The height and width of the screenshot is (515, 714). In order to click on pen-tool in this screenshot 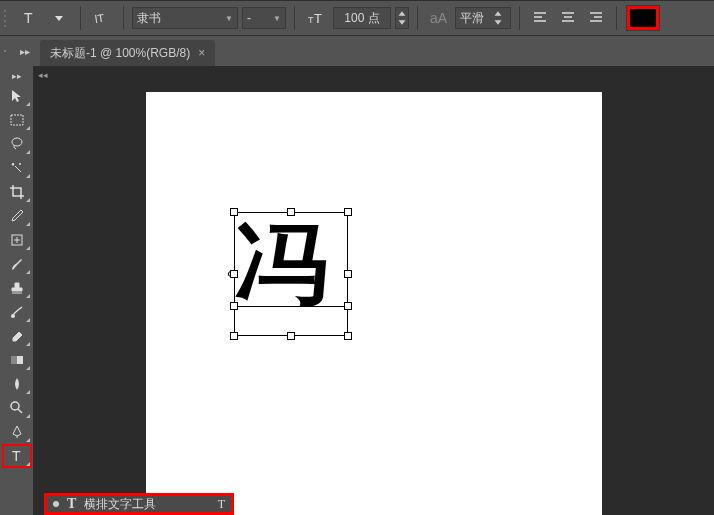, I will do `click(17, 432)`.